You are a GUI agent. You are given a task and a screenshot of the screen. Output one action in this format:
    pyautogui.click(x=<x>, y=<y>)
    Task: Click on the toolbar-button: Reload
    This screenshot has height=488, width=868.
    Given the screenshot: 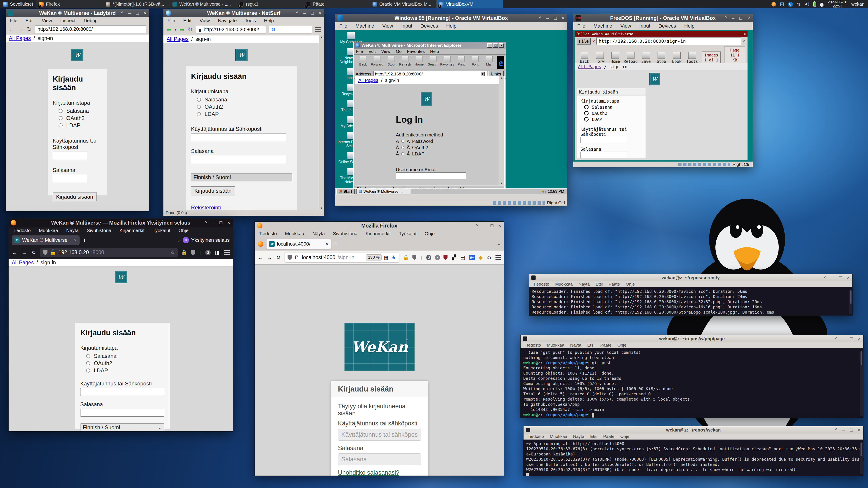 What is the action you would take?
    pyautogui.click(x=631, y=58)
    